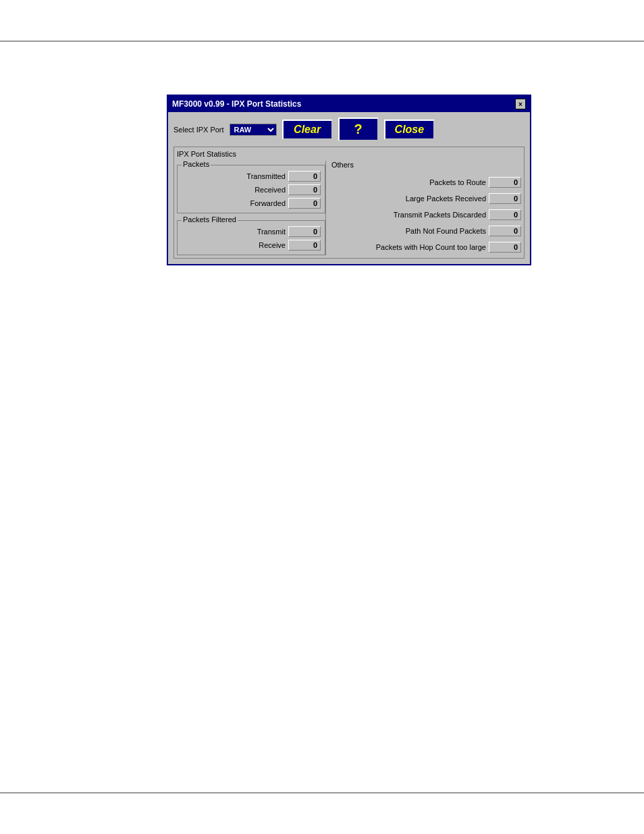 The height and width of the screenshot is (834, 644). Describe the element at coordinates (251, 189) in the screenshot. I see `packets-group: Packets Transmitted 0 Received 0 Forward…` at that location.